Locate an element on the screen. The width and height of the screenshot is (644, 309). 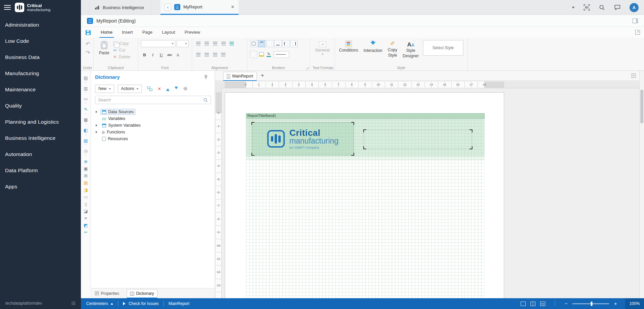
continuous-view-icon is located at coordinates (543, 304).